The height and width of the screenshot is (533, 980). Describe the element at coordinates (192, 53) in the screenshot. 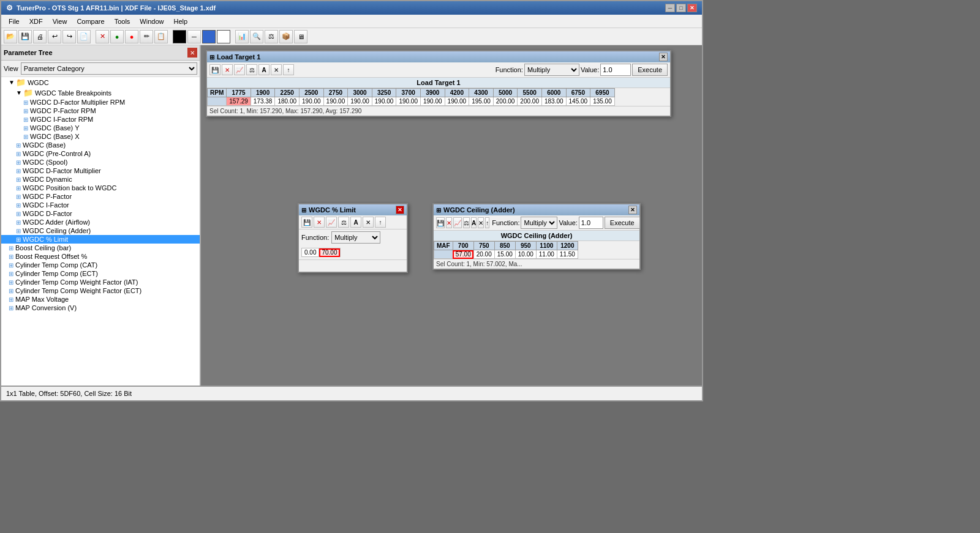

I see `panel-close-button: ✕` at that location.